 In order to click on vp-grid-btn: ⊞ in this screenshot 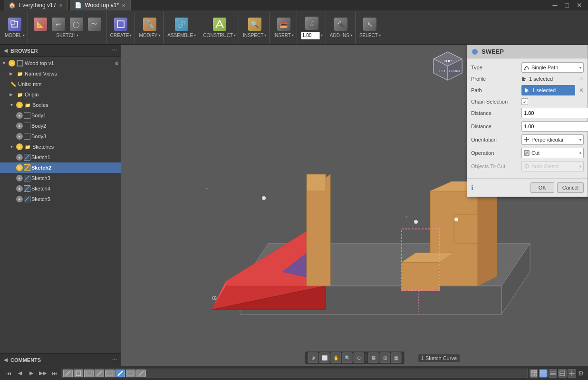, I will do `click(385, 358)`.